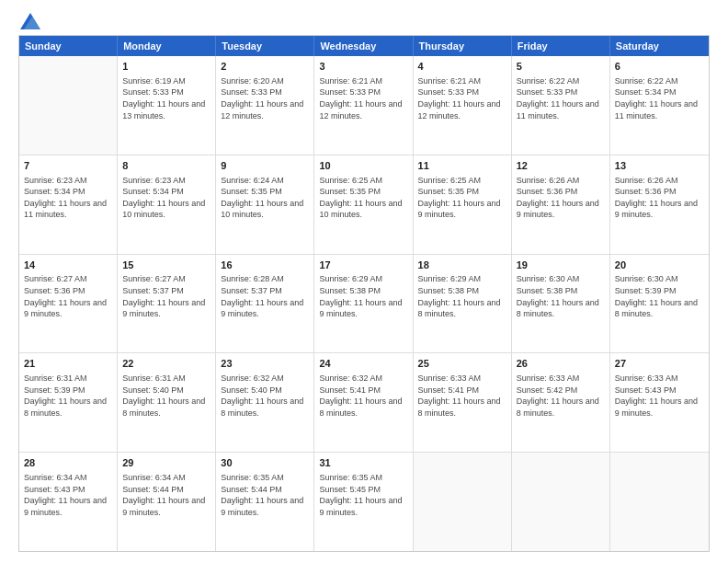 This screenshot has width=728, height=563. I want to click on day-number: 26, so click(561, 364).